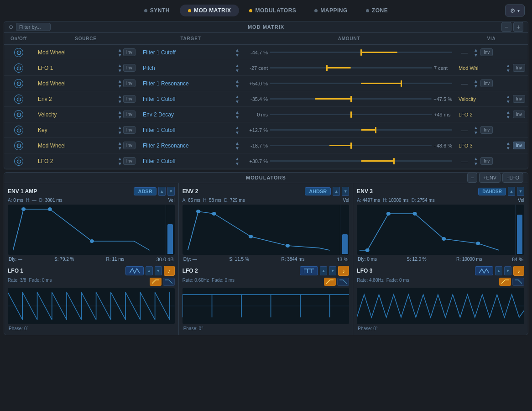  What do you see at coordinates (157, 11) in the screenshot?
I see `tab-synth: SYNTH` at bounding box center [157, 11].